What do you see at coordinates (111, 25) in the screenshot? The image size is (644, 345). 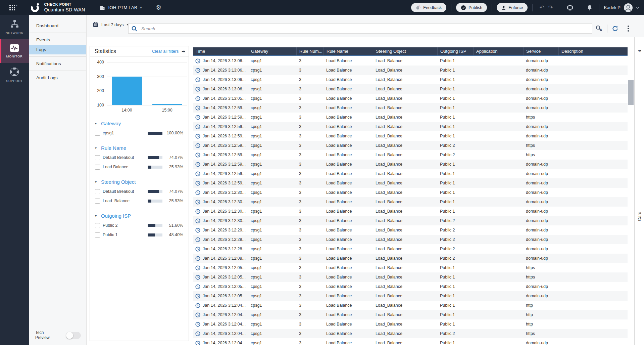 I see `time-range-selector: Last 7 days ▾` at bounding box center [111, 25].